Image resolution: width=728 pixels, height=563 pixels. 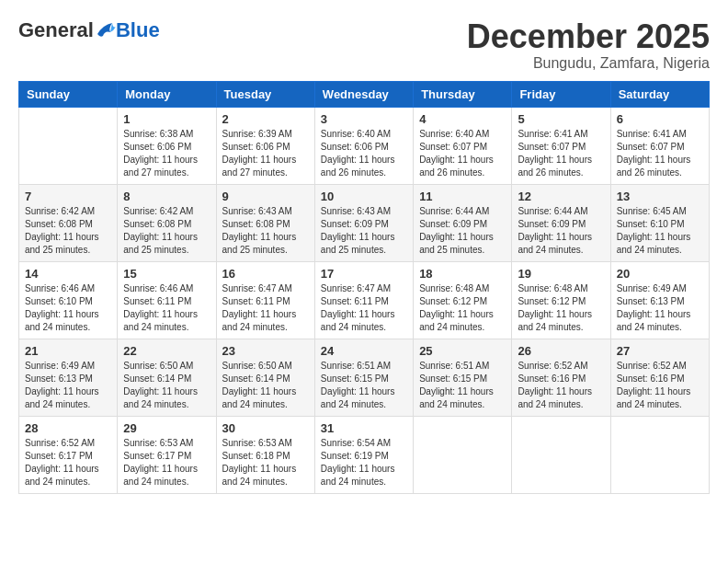 I want to click on location-subtitle: Bungudu, Zamfara, Nigeria, so click(x=588, y=63).